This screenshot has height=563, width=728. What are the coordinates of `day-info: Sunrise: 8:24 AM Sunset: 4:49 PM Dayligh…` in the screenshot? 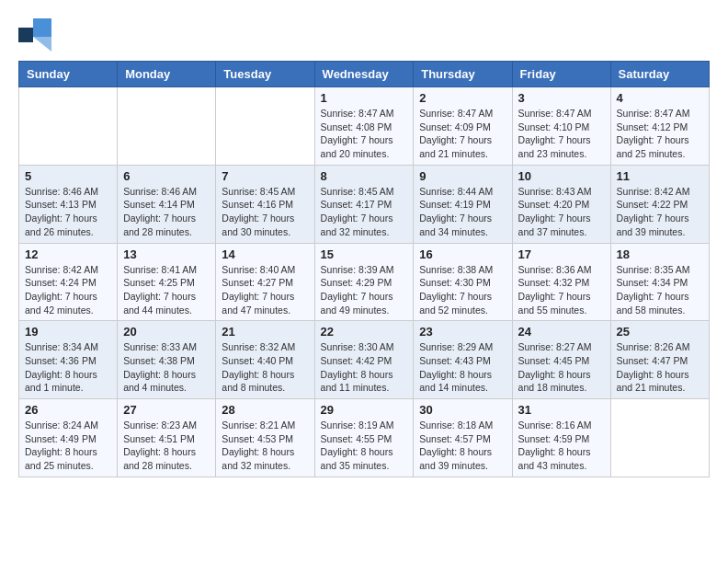 It's located at (68, 445).